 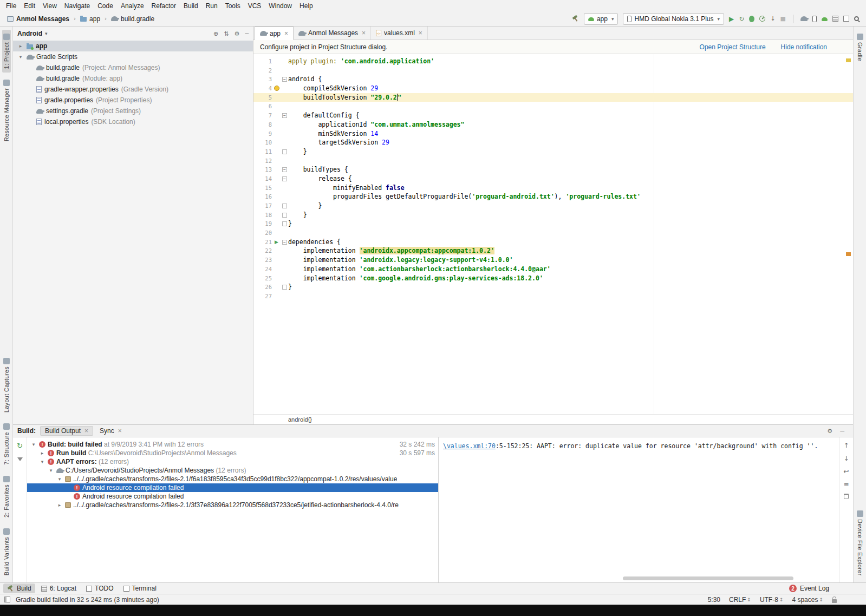 What do you see at coordinates (848, 61) in the screenshot?
I see `error-stripe-inspection-indicator` at bounding box center [848, 61].